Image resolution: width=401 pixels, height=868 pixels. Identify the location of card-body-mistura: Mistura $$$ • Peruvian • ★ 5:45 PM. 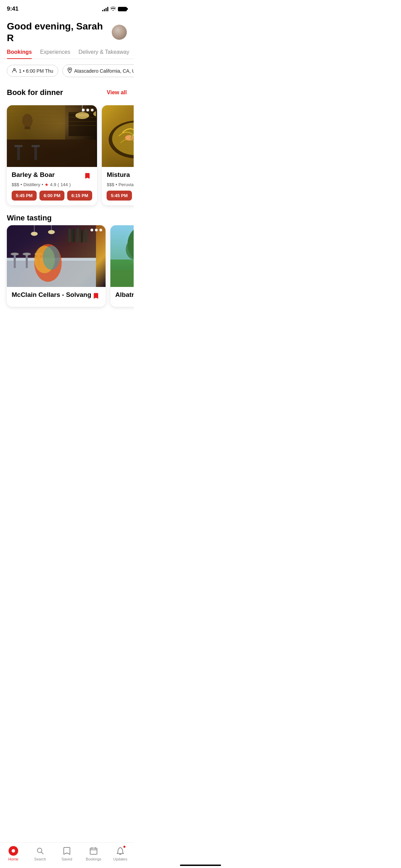
(118, 186).